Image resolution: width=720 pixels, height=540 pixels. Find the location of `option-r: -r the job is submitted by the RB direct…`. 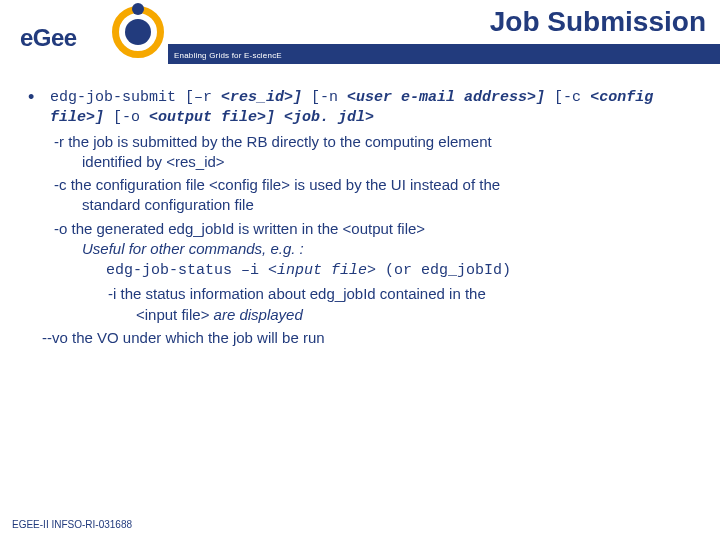

option-r: -r the job is submitted by the RB direct… is located at coordinates (378, 152).